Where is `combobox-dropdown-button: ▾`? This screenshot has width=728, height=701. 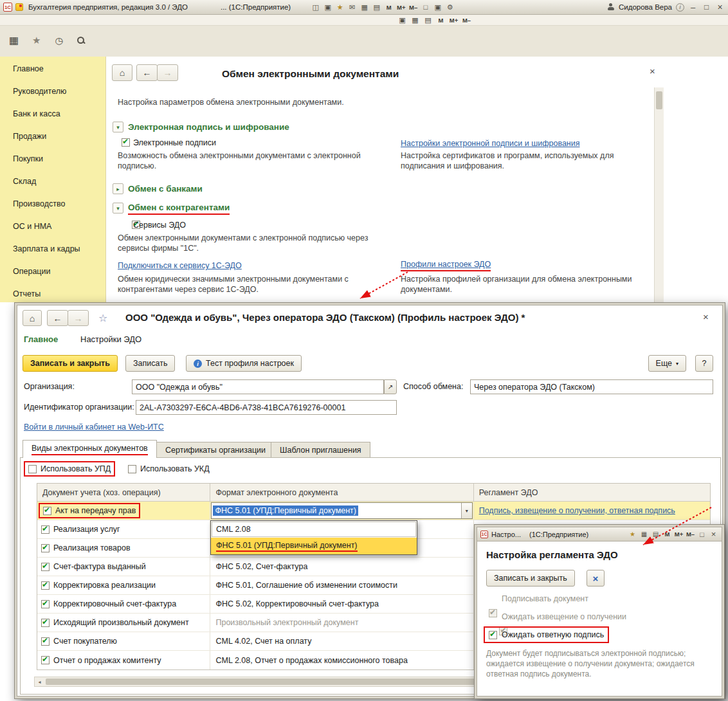 combobox-dropdown-button: ▾ is located at coordinates (467, 511).